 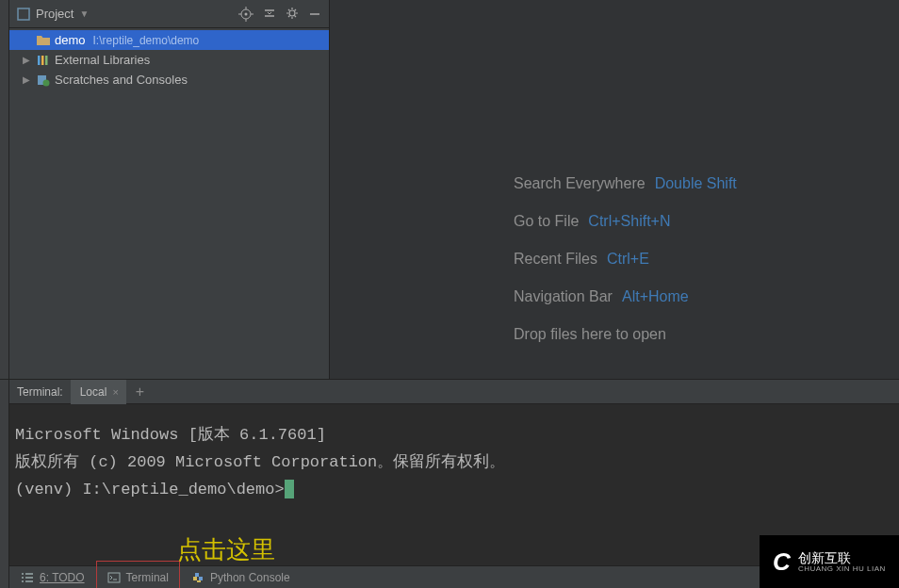 What do you see at coordinates (829, 562) in the screenshot?
I see `watermark: C 创新互联 CHUANG XIN HU LIAN` at bounding box center [829, 562].